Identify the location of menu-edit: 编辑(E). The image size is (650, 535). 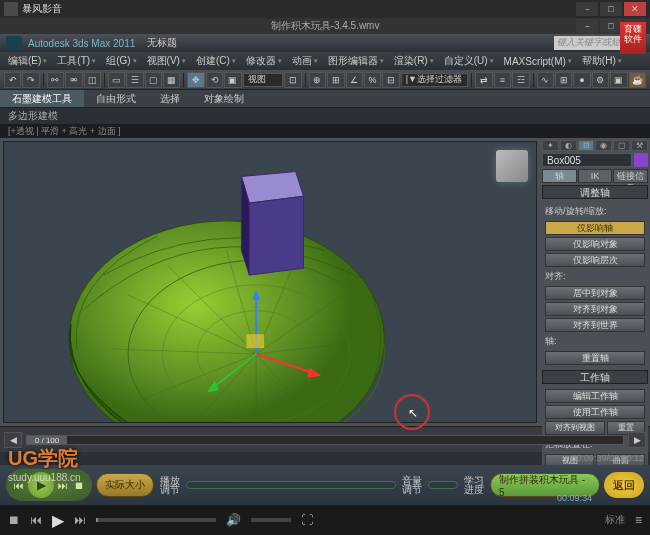
(28, 61).